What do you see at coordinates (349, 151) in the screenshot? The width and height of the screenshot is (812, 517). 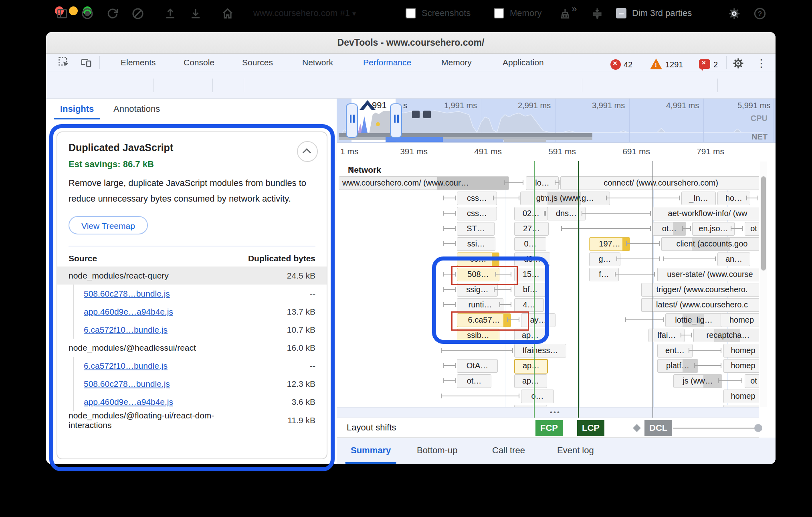 I see `ruler-tick-label: 1 ms` at bounding box center [349, 151].